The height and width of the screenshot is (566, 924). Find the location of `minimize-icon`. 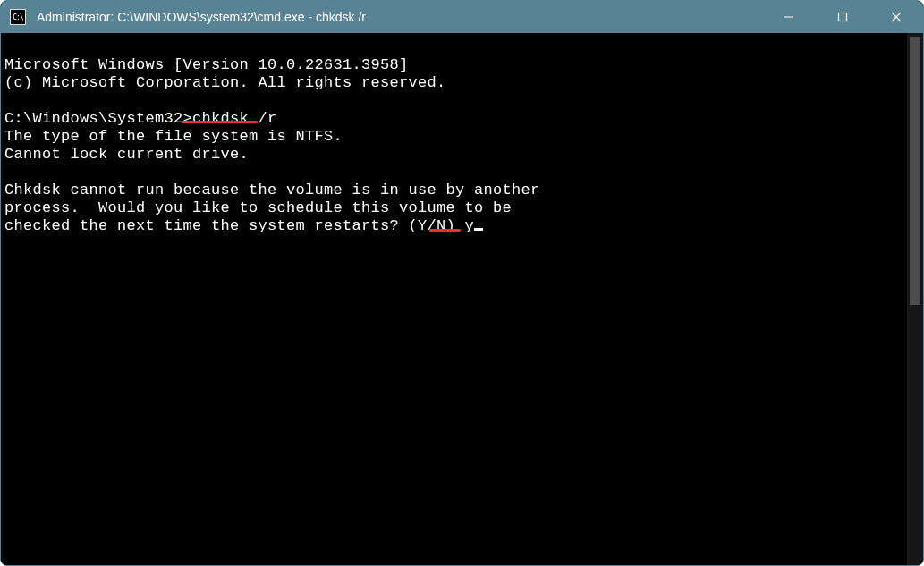

minimize-icon is located at coordinates (789, 17).